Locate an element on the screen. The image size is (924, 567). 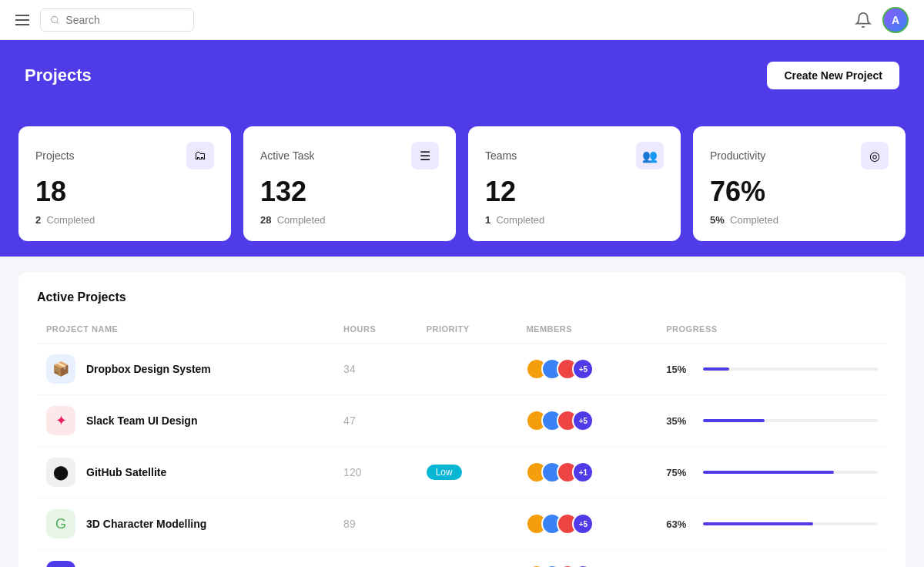
progress-label: 75% is located at coordinates (681, 473).